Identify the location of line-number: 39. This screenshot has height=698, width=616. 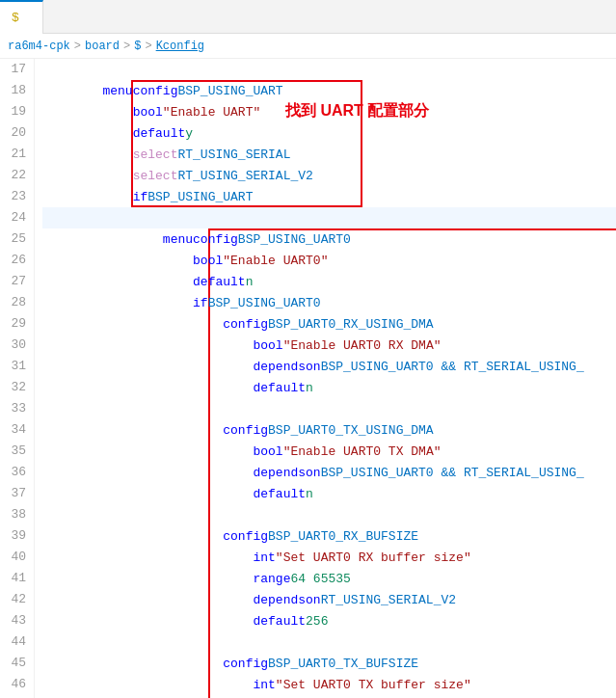
(13, 536).